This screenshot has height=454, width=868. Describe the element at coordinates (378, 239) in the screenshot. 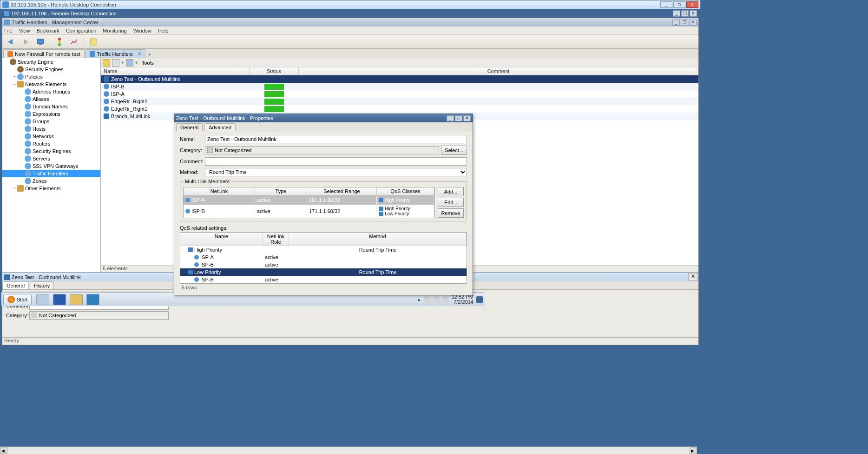

I see `col-method: Method` at that location.